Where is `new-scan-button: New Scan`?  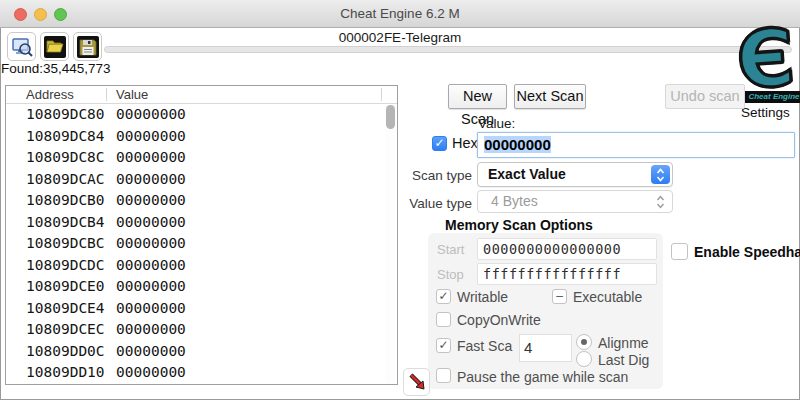 new-scan-button: New Scan is located at coordinates (478, 96).